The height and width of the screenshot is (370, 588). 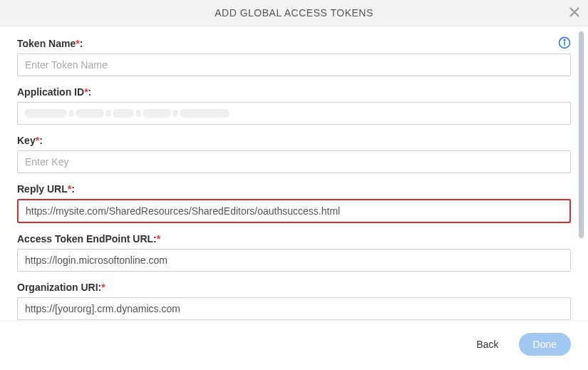 I want to click on form-row-key: Key*:, so click(x=294, y=154).